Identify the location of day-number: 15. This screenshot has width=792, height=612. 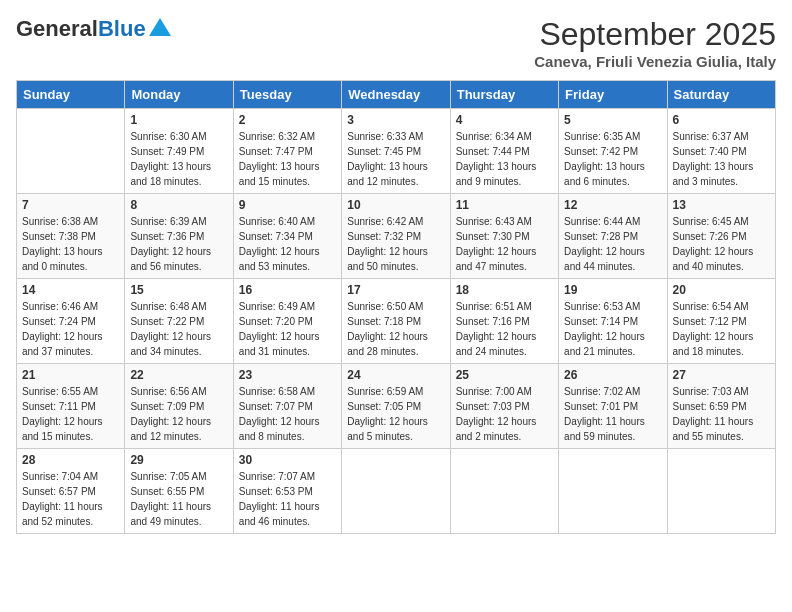
(178, 290).